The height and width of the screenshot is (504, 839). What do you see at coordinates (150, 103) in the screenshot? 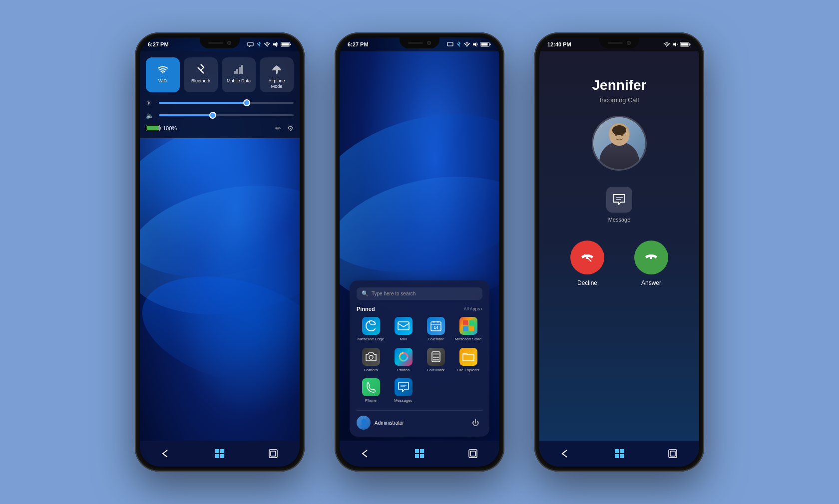
I see `brightness-icon: ☀` at bounding box center [150, 103].